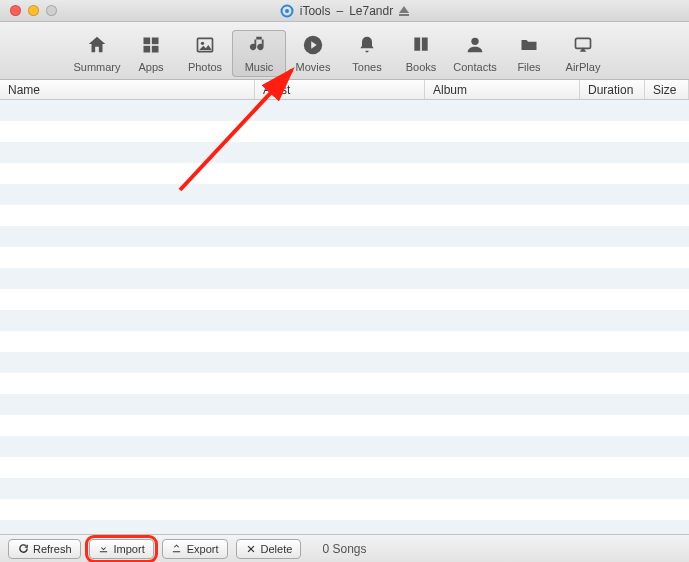  What do you see at coordinates (475, 45) in the screenshot?
I see `contact-icon` at bounding box center [475, 45].